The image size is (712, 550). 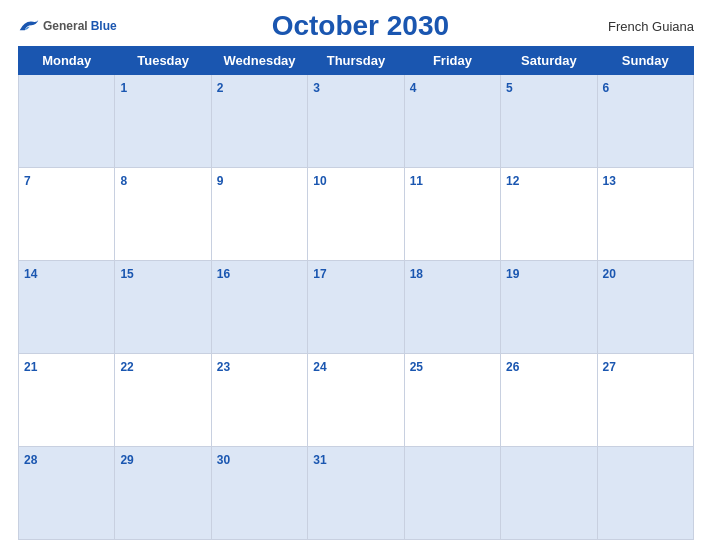 I want to click on day-number: 2, so click(x=220, y=88).